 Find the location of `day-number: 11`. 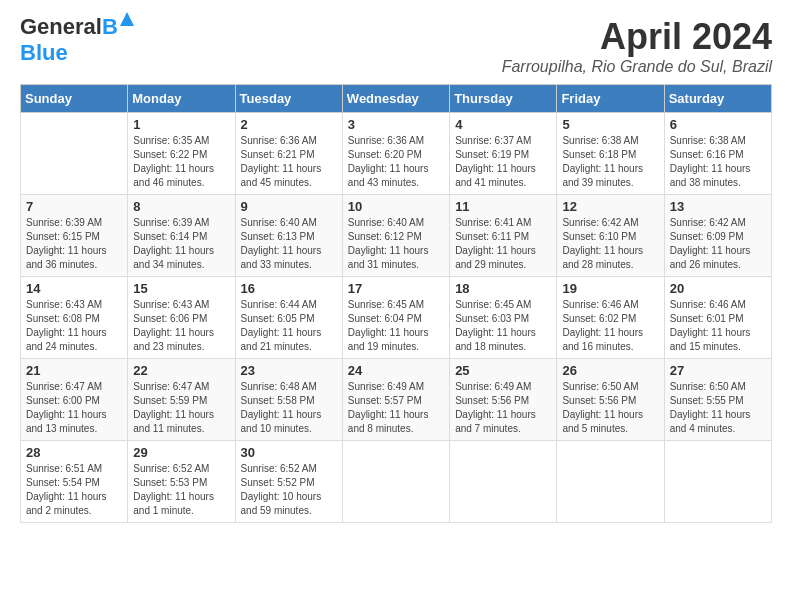

day-number: 11 is located at coordinates (503, 206).